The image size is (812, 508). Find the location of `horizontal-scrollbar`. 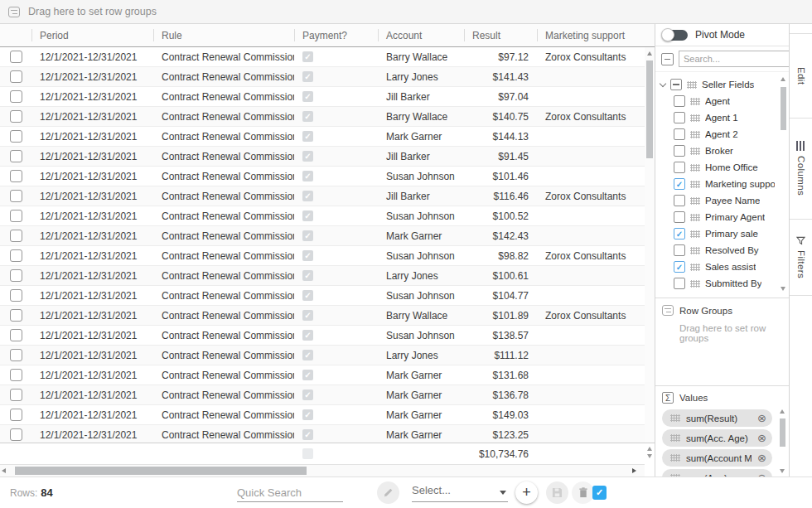

horizontal-scrollbar is located at coordinates (322, 471).